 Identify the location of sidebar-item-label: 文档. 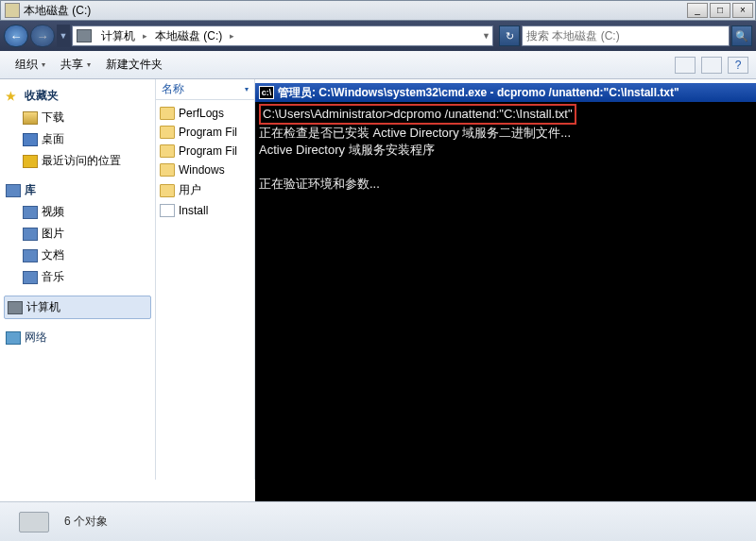
(53, 255).